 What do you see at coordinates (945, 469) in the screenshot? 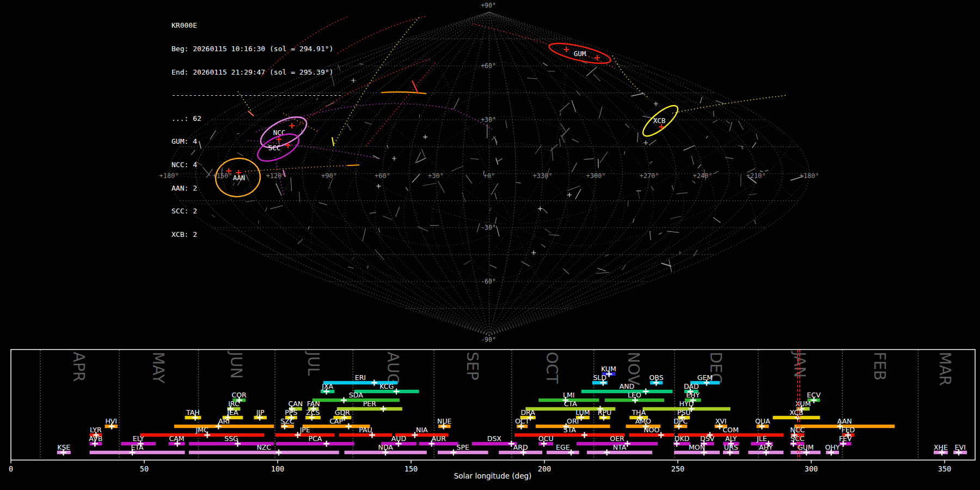
I see `axis-tick-label: 350` at bounding box center [945, 469].